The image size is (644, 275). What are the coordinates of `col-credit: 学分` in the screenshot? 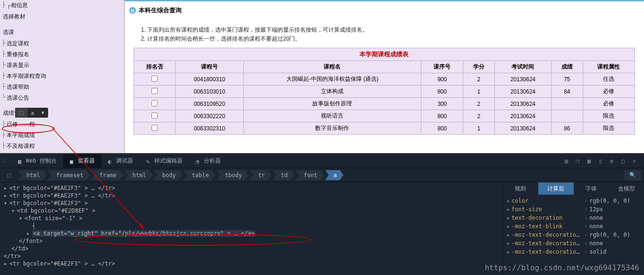 It's located at (478, 67).